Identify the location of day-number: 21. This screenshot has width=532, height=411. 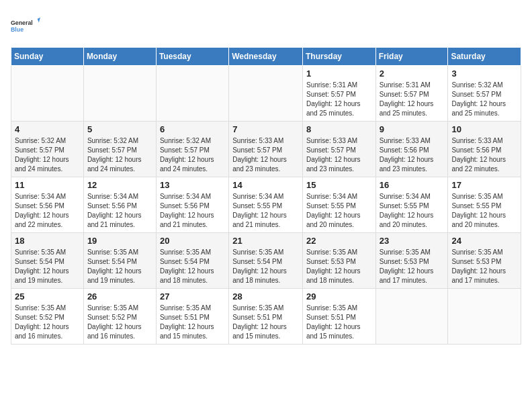
(266, 240).